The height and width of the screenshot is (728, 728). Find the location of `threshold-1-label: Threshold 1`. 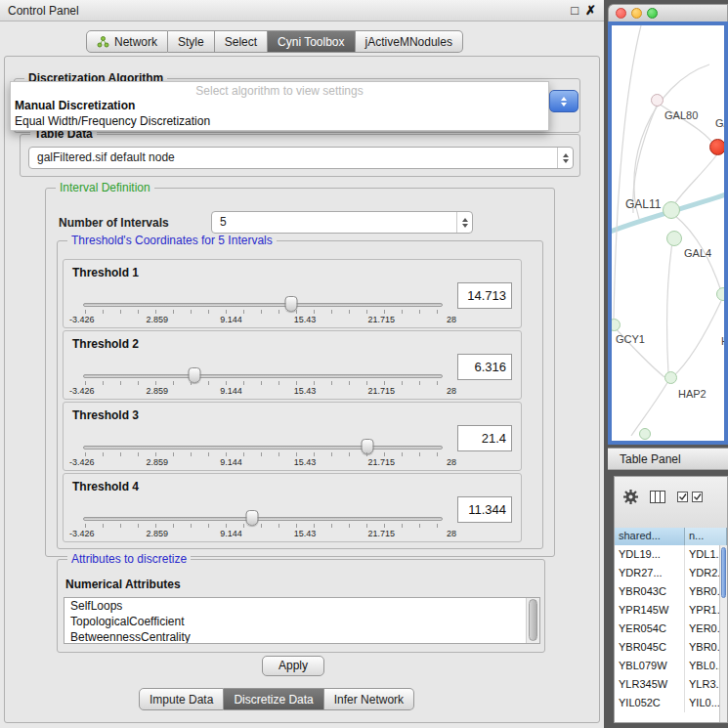

threshold-1-label: Threshold 1 is located at coordinates (106, 273).